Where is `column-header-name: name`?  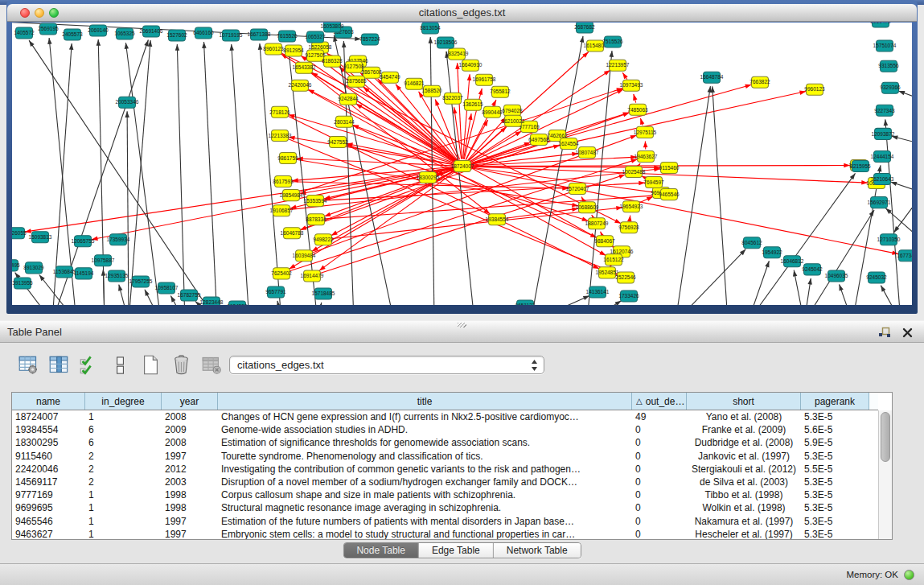
column-header-name: name is located at coordinates (48, 401).